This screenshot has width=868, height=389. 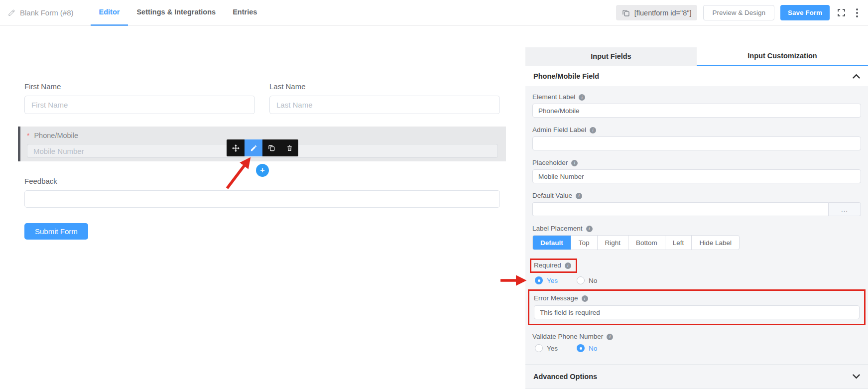 What do you see at coordinates (647, 243) in the screenshot?
I see `placement-option-bottom: Bottom` at bounding box center [647, 243].